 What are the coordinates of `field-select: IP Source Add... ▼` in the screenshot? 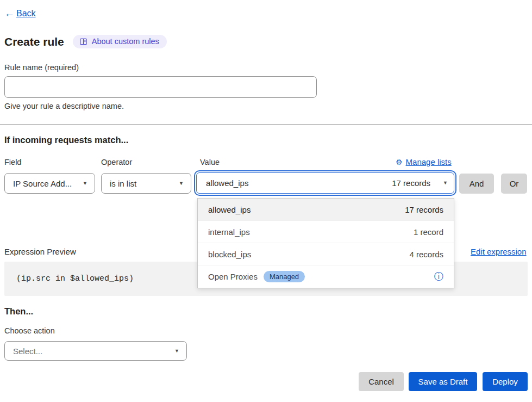 It's located at (50, 183).